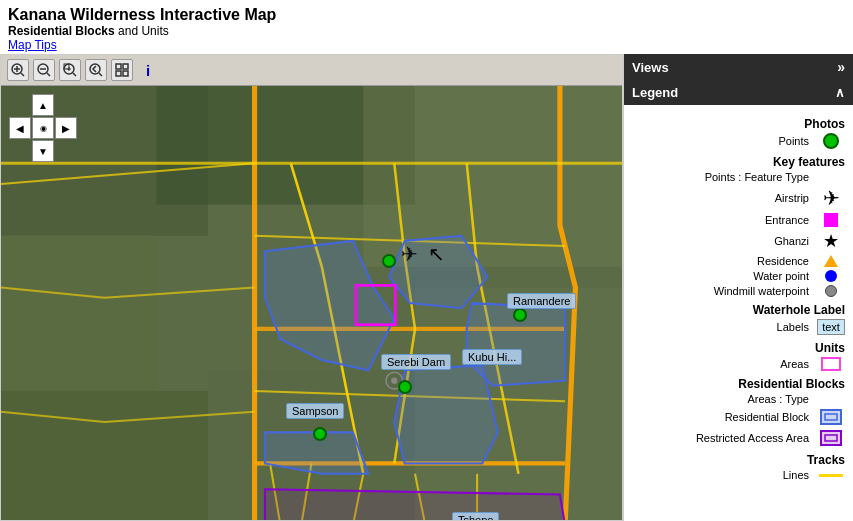 The image size is (853, 521). What do you see at coordinates (142, 31) in the screenshot?
I see `subtitle-rest: and Units` at bounding box center [142, 31].